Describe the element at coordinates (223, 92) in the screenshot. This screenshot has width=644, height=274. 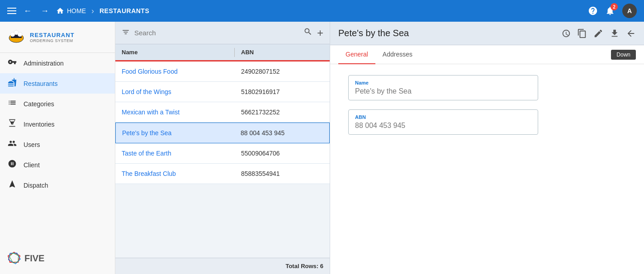
I see `table-row: Lord of the Wings 51802916917` at that location.